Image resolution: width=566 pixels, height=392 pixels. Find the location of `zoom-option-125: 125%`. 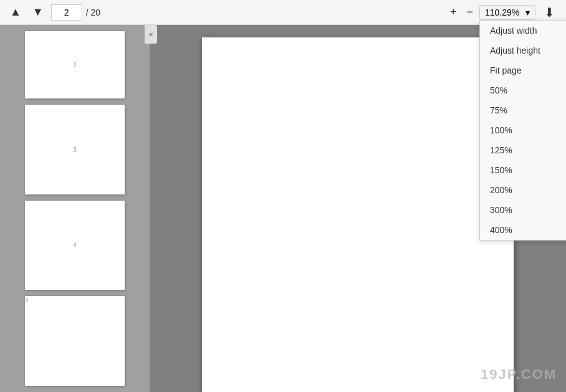

zoom-option-125: 125% is located at coordinates (523, 150).